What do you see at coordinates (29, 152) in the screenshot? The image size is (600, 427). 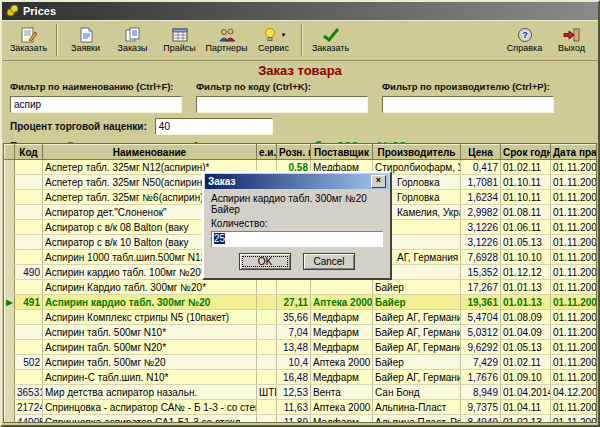 I see `column-header: Код` at bounding box center [29, 152].